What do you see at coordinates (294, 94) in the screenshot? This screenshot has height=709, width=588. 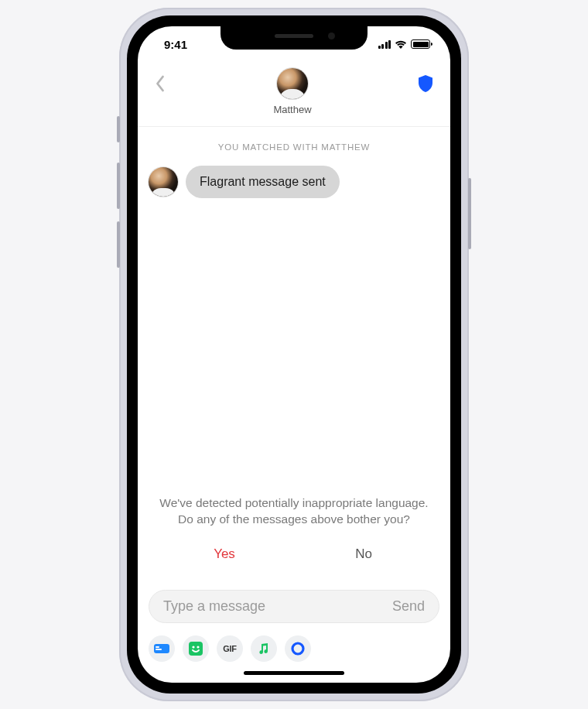 I see `chat-header: Matthew` at bounding box center [294, 94].